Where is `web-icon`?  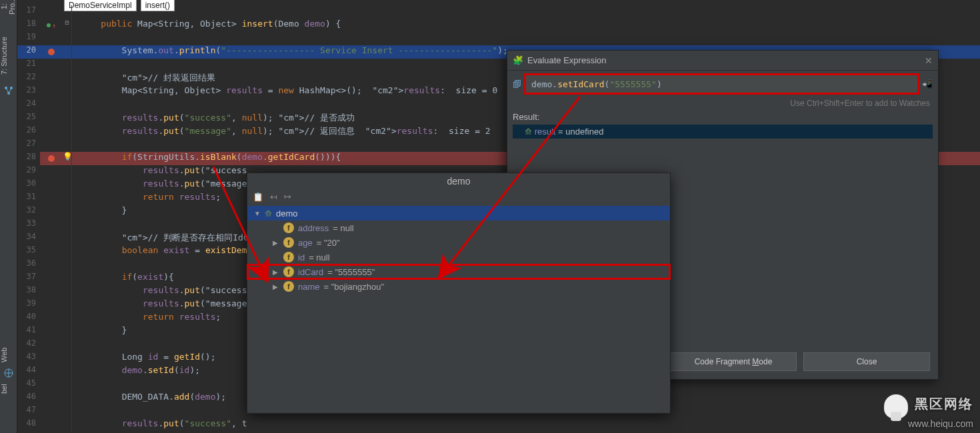 web-icon is located at coordinates (9, 373).